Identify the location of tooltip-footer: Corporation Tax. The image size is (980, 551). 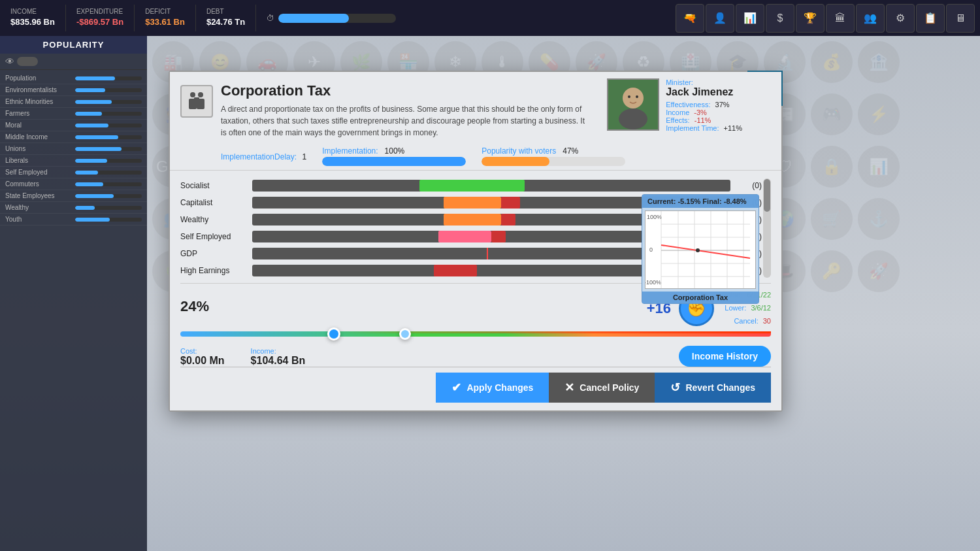
(700, 297).